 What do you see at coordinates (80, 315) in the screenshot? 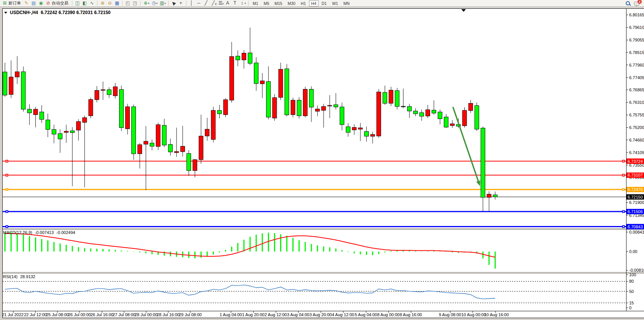
I see `time-label: 26 Jul 00:00` at bounding box center [80, 315].